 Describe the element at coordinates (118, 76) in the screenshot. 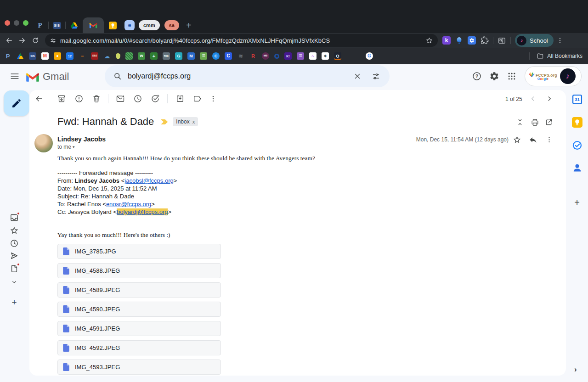

I see `search-icon` at that location.